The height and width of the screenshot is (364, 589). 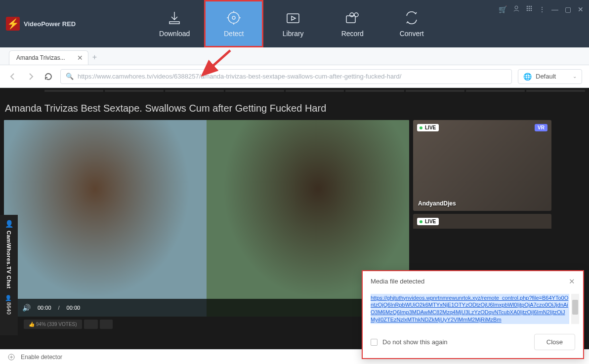 What do you see at coordinates (552, 76) in the screenshot?
I see `language-label: Default` at bounding box center [552, 76].